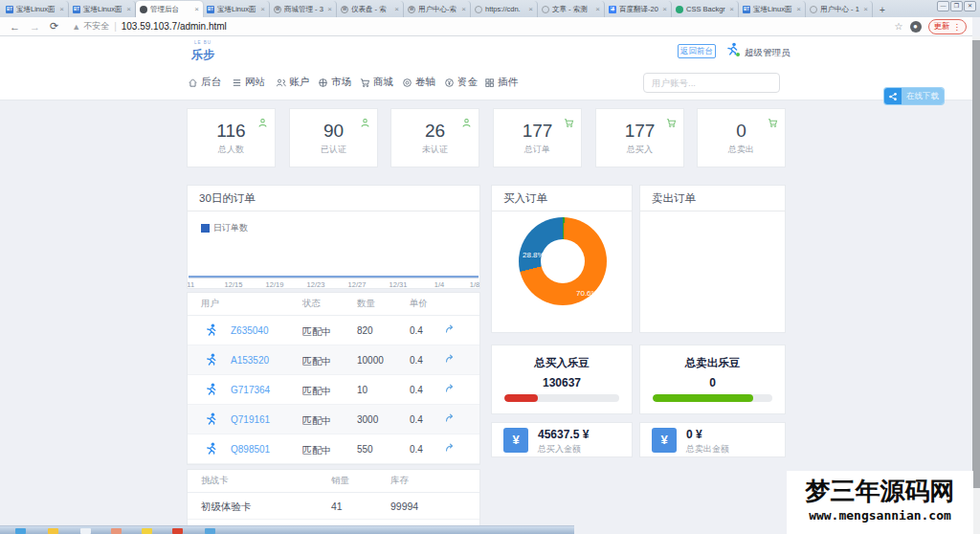 The width and height of the screenshot is (980, 534). What do you see at coordinates (957, 6) in the screenshot?
I see `window-controls: — ❐ ✕` at bounding box center [957, 6].